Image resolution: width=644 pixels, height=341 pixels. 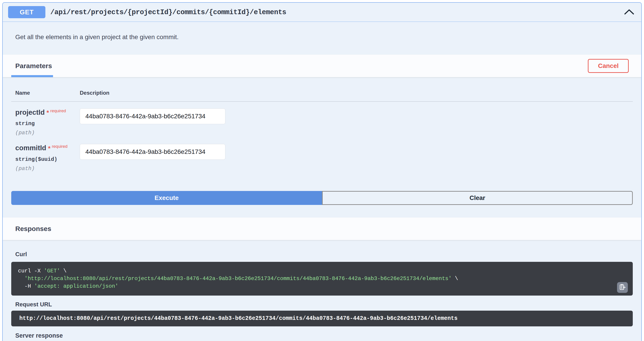 What do you see at coordinates (324, 304) in the screenshot?
I see `request-url-label: Request URL` at bounding box center [324, 304].